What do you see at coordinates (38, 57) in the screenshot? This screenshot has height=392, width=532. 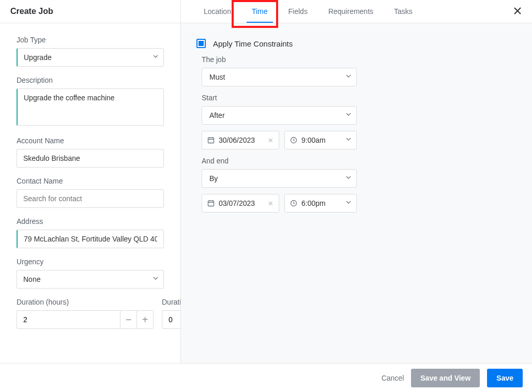 I see `job-type-value: Upgrade` at bounding box center [38, 57].